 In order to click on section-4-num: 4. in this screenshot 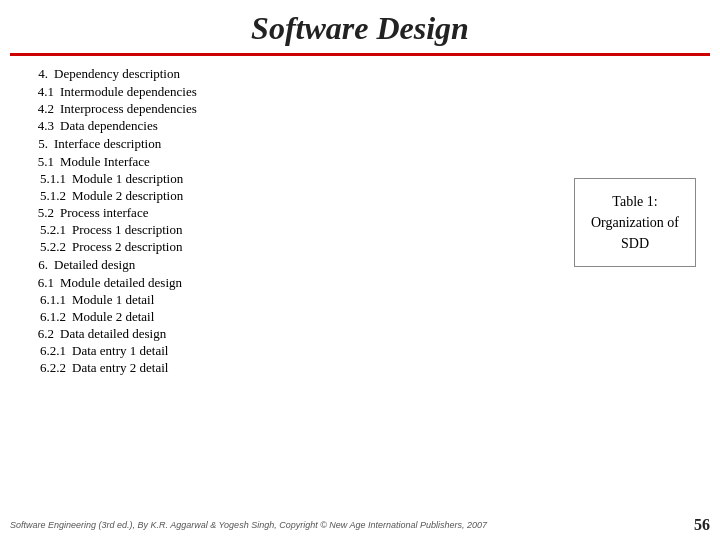, I will do `click(39, 74)`.